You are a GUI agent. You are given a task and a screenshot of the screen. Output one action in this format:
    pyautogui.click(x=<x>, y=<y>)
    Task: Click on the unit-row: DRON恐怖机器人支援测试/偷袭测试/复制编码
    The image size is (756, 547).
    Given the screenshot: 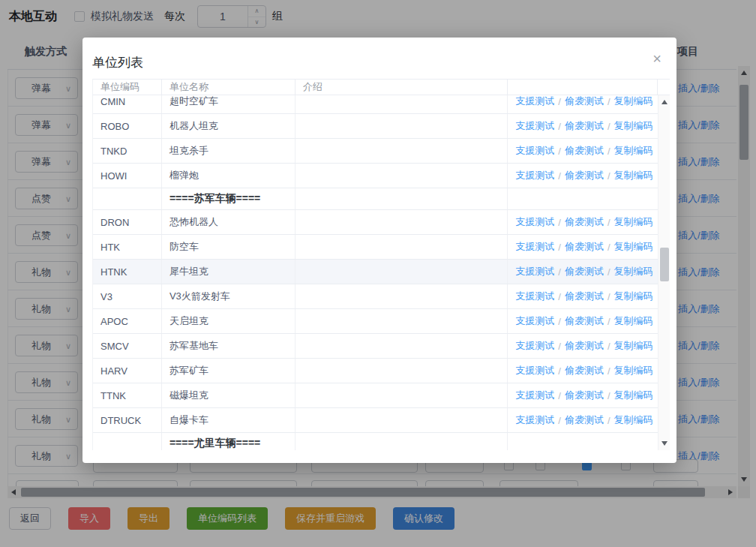 What is the action you would take?
    pyautogui.click(x=375, y=222)
    